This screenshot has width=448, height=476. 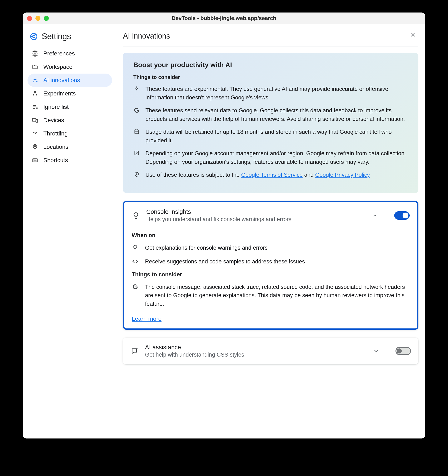 I want to click on feature-desc: Get help with understanding CSS styles, so click(x=258, y=355).